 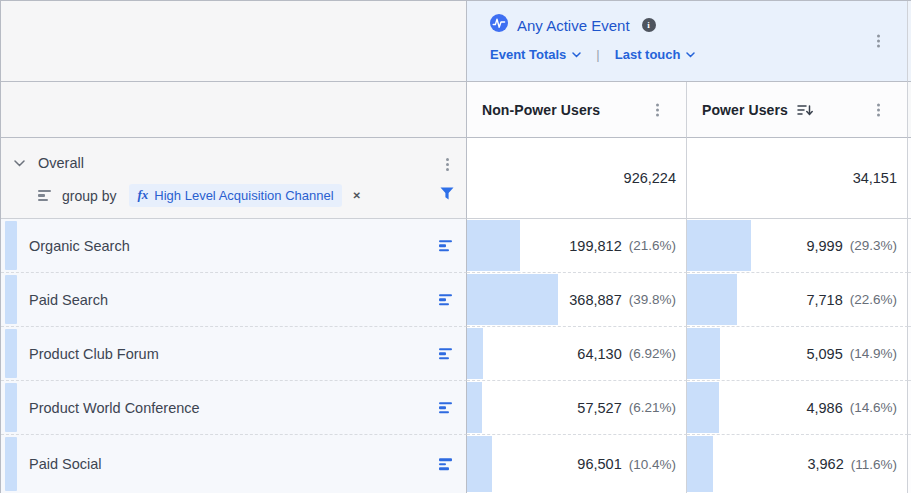 What do you see at coordinates (574, 26) in the screenshot?
I see `event-title: Any Active Event` at bounding box center [574, 26].